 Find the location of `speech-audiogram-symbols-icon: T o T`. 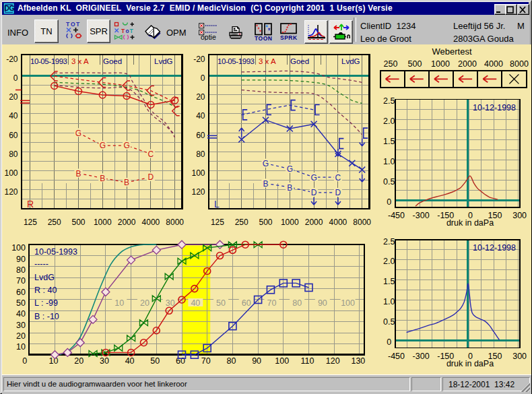

speech-audiogram-symbols-icon: T o T is located at coordinates (125, 31).